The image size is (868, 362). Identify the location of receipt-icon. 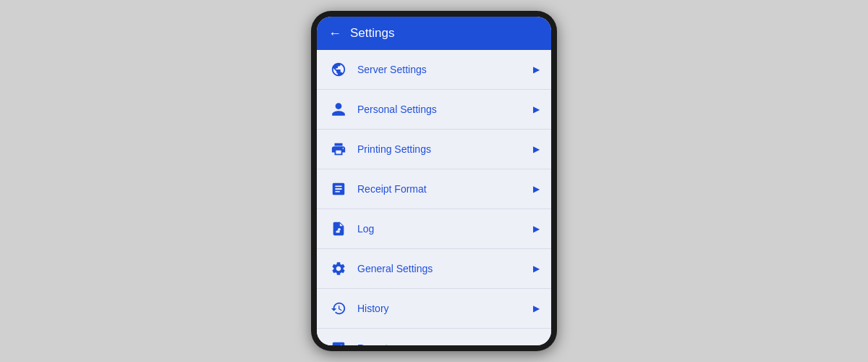
(339, 189).